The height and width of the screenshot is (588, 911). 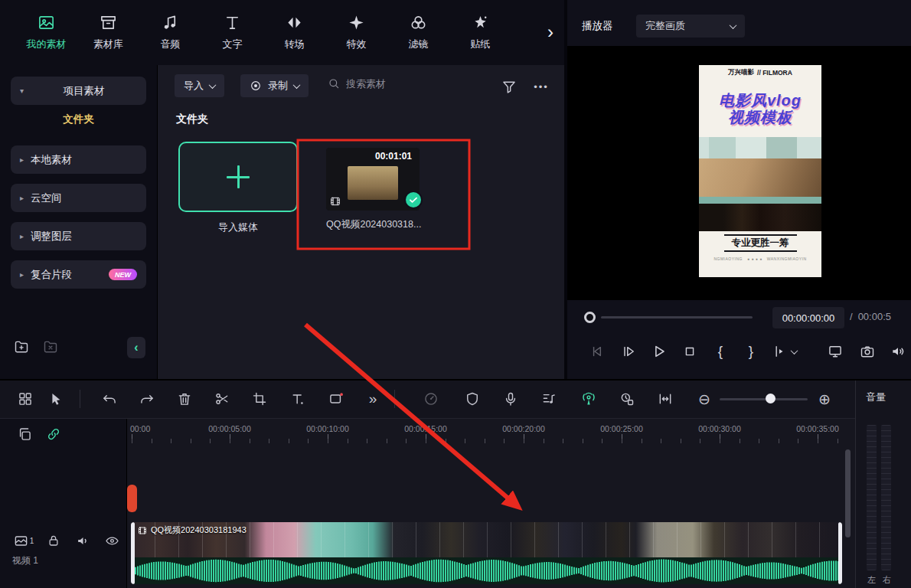 I want to click on tab-filters: 滤镜, so click(x=418, y=32).